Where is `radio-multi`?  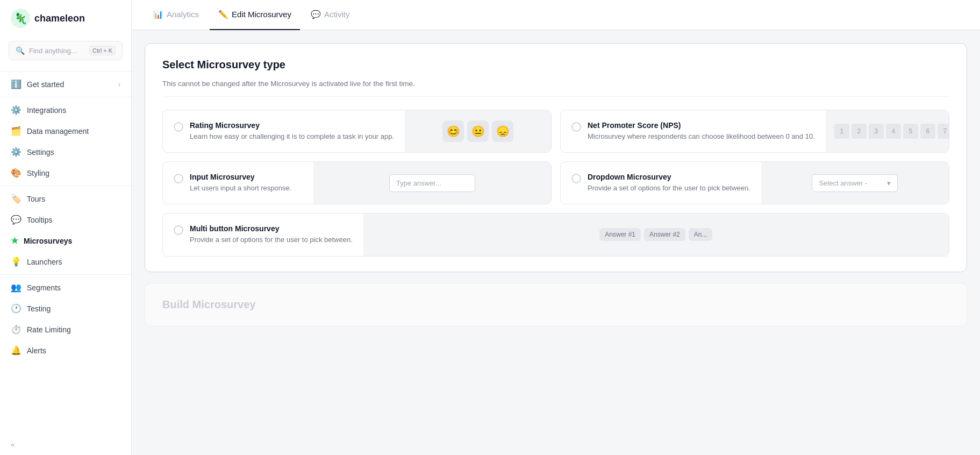
radio-multi is located at coordinates (178, 230).